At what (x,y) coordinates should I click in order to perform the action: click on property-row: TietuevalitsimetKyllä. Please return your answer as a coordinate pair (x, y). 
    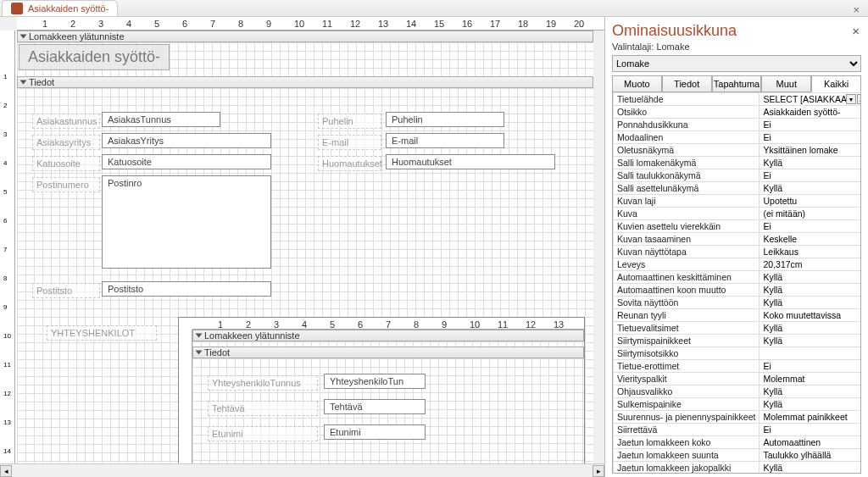
    Looking at the image, I should click on (737, 329).